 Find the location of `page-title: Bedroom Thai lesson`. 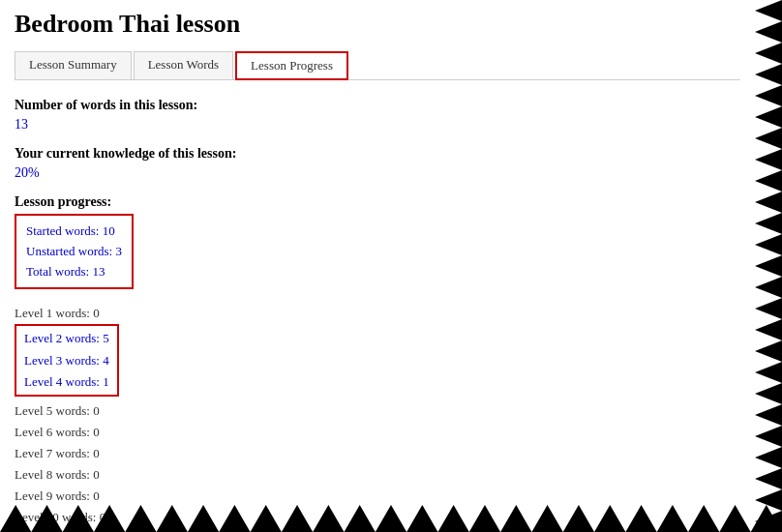

page-title: Bedroom Thai lesson is located at coordinates (377, 24).